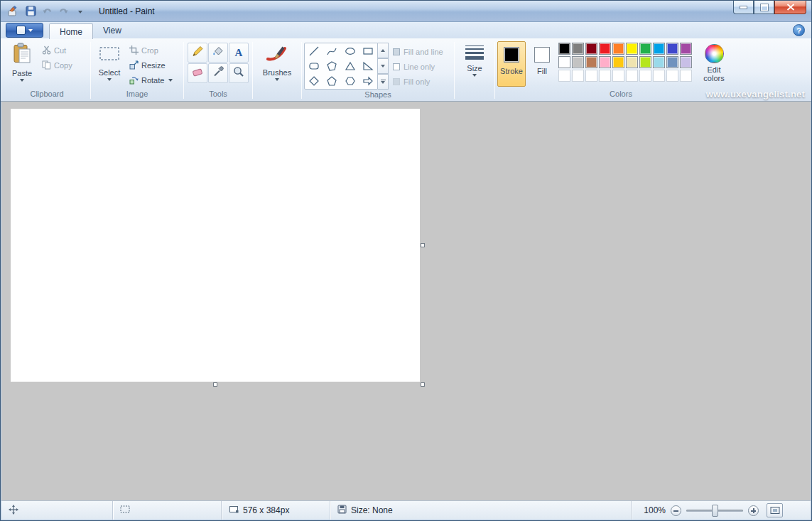  What do you see at coordinates (369, 51) in the screenshot?
I see `shape-rectangle` at bounding box center [369, 51].